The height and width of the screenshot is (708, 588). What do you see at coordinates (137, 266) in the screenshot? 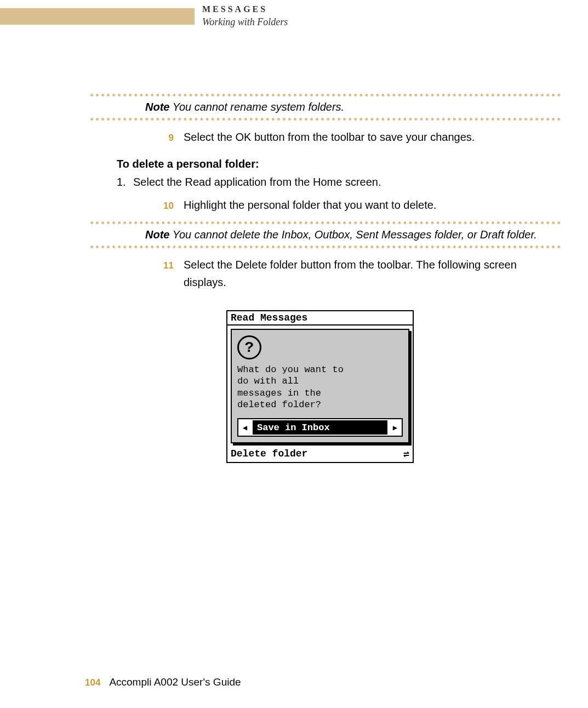
I see `step-11-number: 11` at bounding box center [137, 266].